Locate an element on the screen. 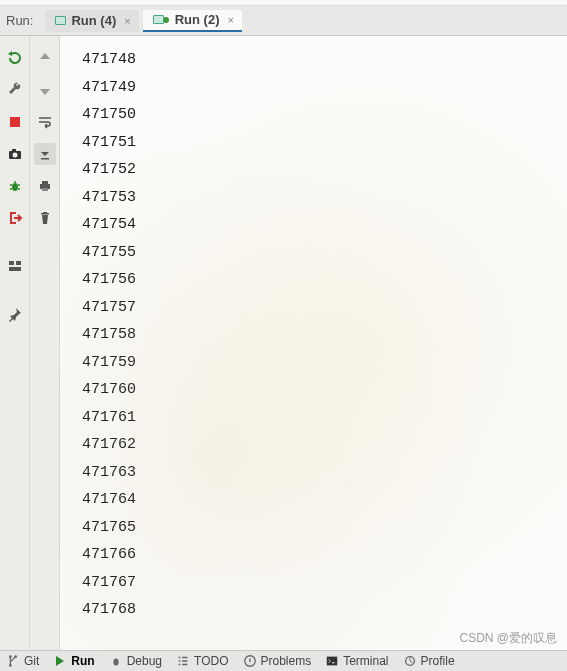 The width and height of the screenshot is (567, 671). play-icon is located at coordinates (60, 661).